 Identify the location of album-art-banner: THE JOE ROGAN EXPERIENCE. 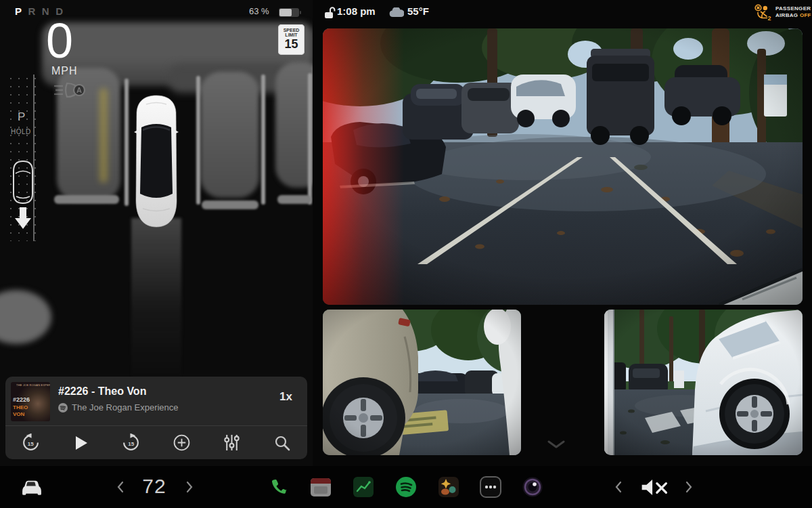
(33, 385).